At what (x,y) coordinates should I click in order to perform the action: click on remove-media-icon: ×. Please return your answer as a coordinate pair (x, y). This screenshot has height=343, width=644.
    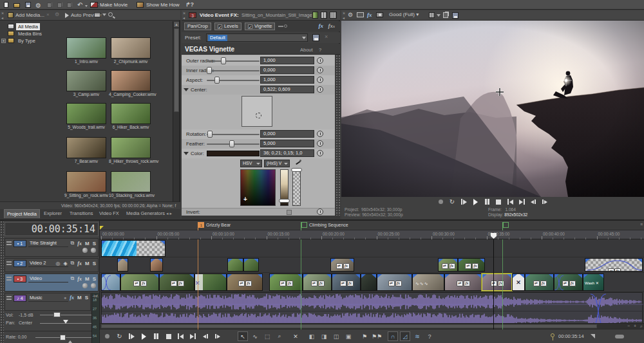
    Looking at the image, I should click on (48, 14).